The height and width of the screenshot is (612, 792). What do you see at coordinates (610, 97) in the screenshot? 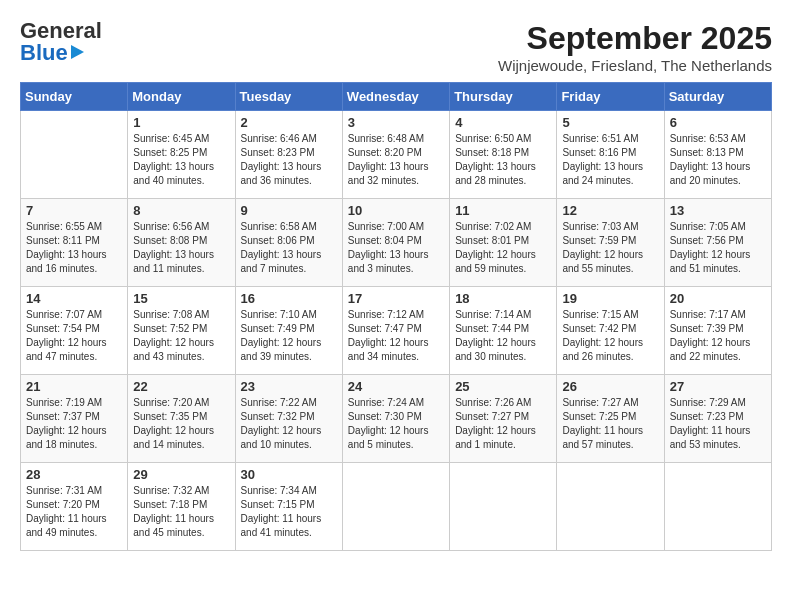
I see `col-header-friday: Friday` at bounding box center [610, 97].